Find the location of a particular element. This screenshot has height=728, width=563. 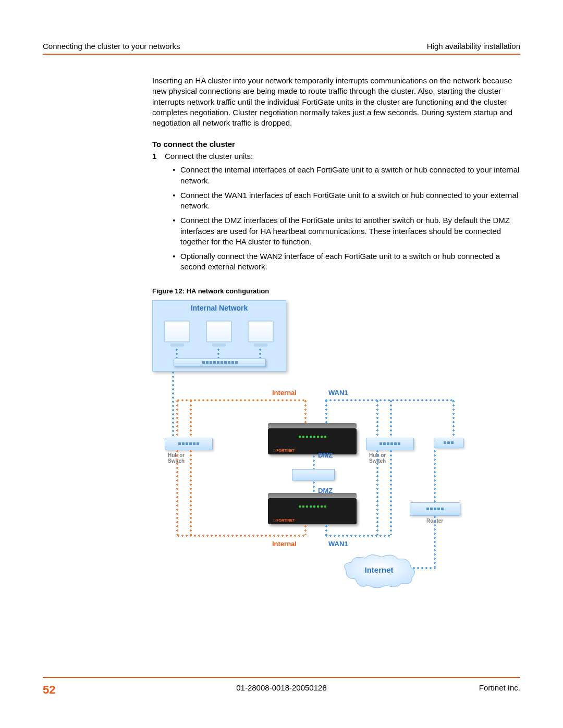

internal-hub-icon is located at coordinates (220, 363).